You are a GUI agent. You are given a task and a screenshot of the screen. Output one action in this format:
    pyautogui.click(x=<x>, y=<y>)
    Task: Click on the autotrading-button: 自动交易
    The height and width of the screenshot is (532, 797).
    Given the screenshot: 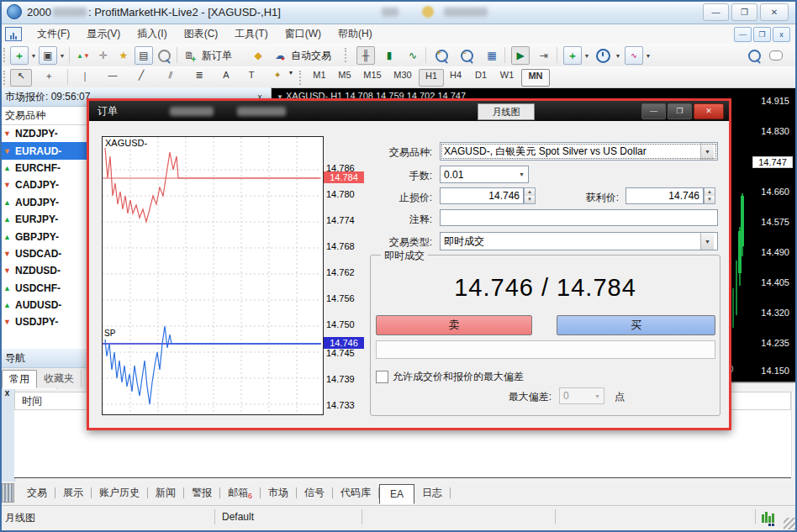 What is the action you would take?
    pyautogui.click(x=311, y=55)
    